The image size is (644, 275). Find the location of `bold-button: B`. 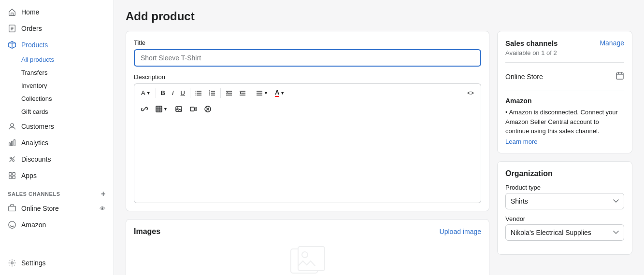

bold-button: B is located at coordinates (163, 93).